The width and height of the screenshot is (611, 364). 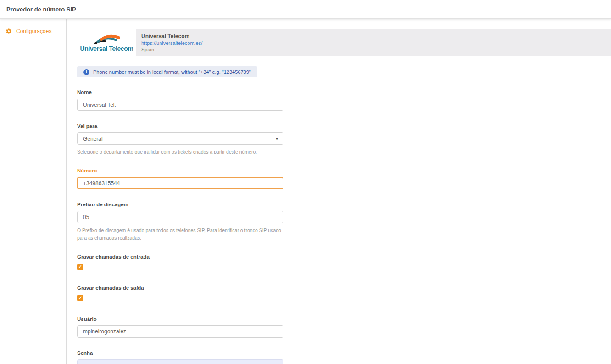 I want to click on field-group-usuario: Usuário, so click(x=180, y=327).